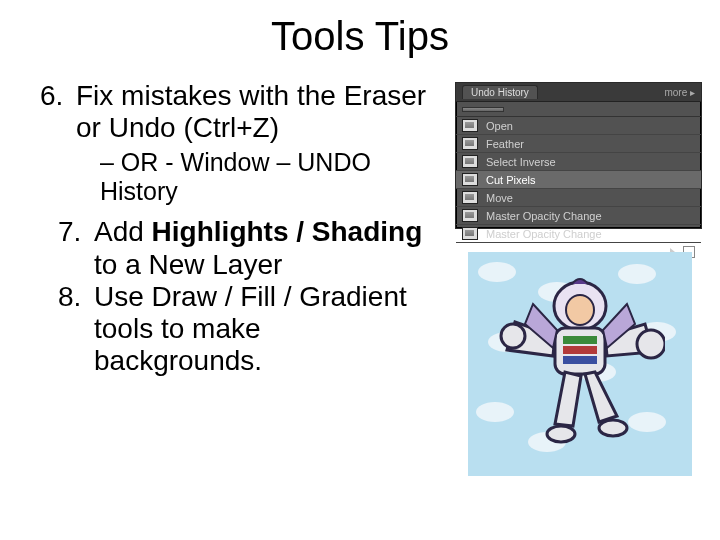 This screenshot has width=720, height=540. I want to click on history-row: Feather, so click(578, 144).